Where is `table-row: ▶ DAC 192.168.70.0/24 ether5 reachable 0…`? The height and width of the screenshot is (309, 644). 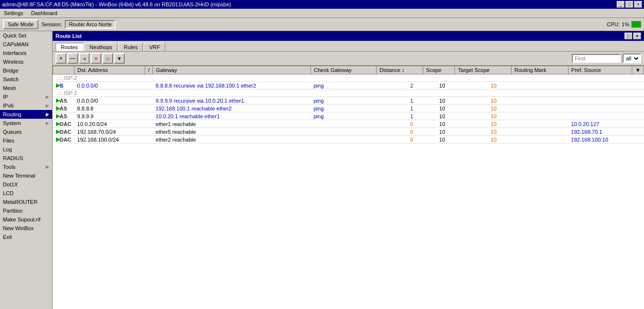 table-row: ▶ DAC 192.168.70.0/24 ether5 reachable 0… is located at coordinates (349, 132).